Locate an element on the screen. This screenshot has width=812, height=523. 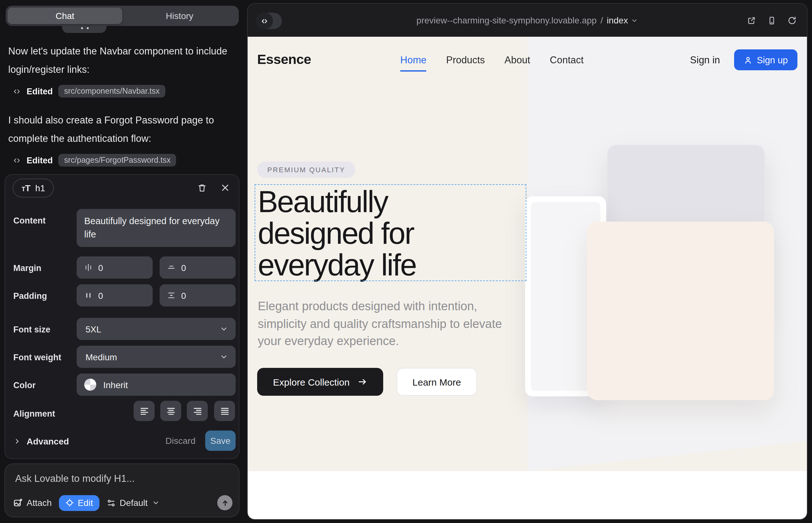
sign-up-button: Sign up is located at coordinates (766, 60).